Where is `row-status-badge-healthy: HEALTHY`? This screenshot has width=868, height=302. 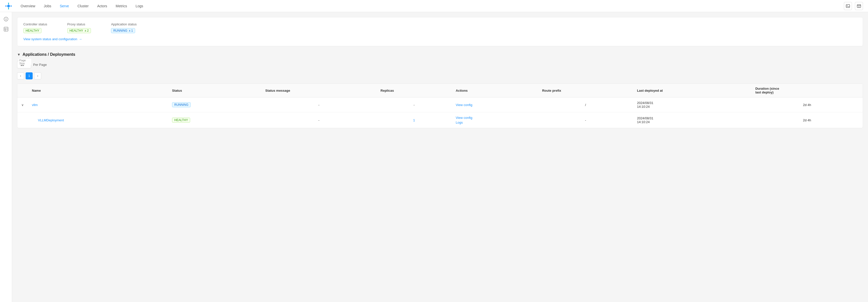 row-status-badge-healthy: HEALTHY is located at coordinates (181, 120).